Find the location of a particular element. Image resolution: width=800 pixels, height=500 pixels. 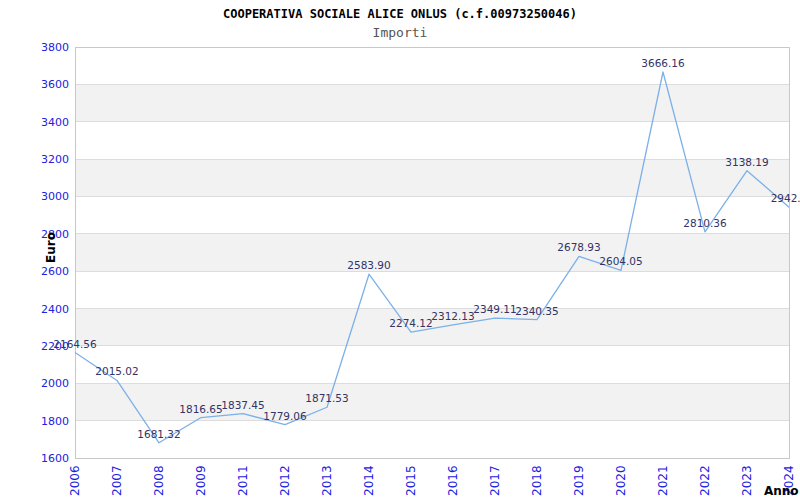

point-label: 2015.02 is located at coordinates (116, 371).